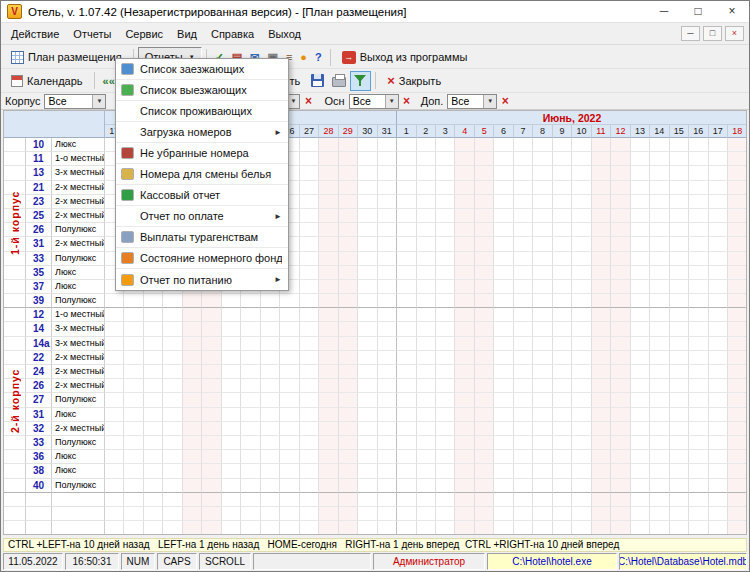 This screenshot has height=572, width=750. I want to click on close-plan-button: × Закрыть, so click(414, 81).